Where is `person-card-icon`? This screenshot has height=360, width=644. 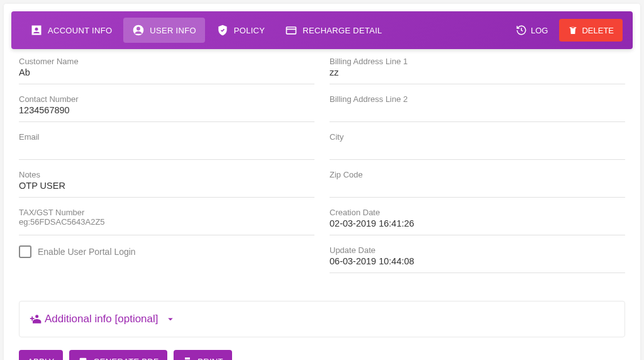
person-card-icon is located at coordinates (36, 30).